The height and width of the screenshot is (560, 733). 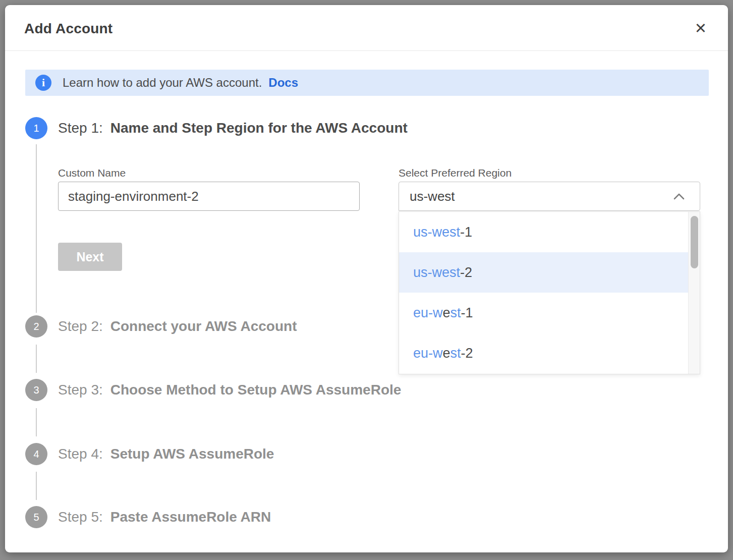 I want to click on region-option-eu-west-1: eu-west-1, so click(x=544, y=313).